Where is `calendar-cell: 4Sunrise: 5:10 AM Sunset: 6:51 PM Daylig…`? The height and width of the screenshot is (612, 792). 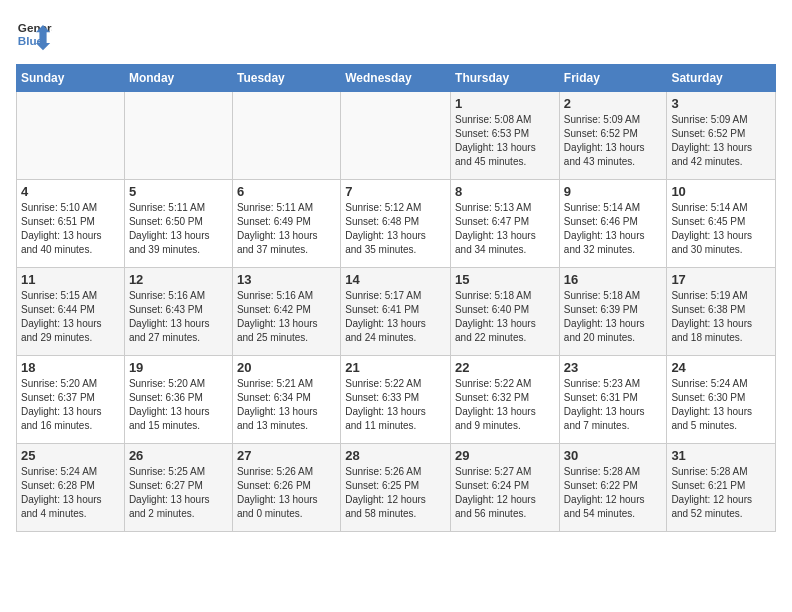 calendar-cell: 4Sunrise: 5:10 AM Sunset: 6:51 PM Daylig… is located at coordinates (71, 224).